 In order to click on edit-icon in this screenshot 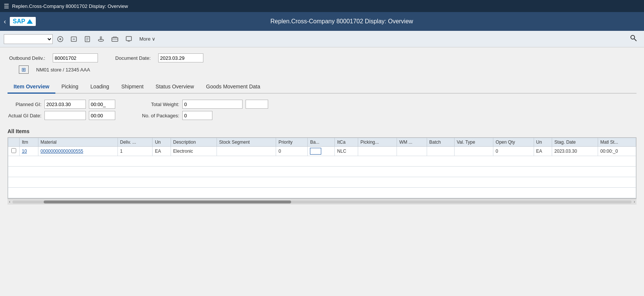, I will do `click(60, 39)`.